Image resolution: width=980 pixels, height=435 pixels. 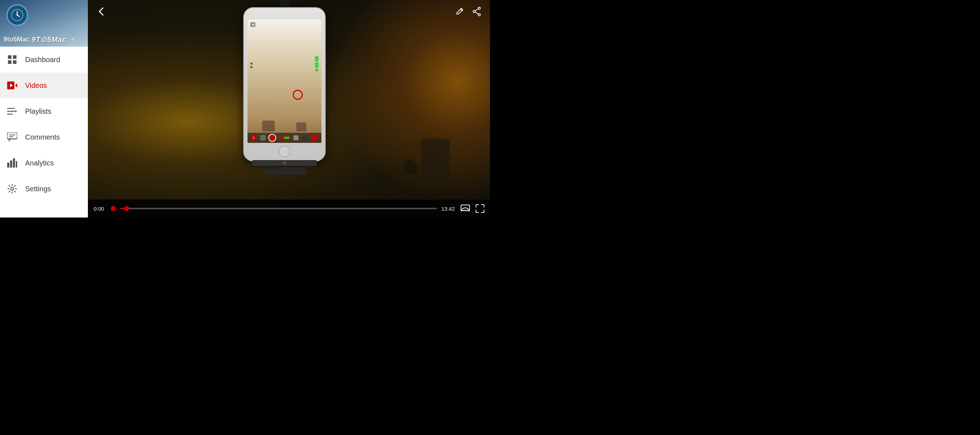 What do you see at coordinates (38, 189) in the screenshot?
I see `sidebar-item-label-settings: Settings` at bounding box center [38, 189].